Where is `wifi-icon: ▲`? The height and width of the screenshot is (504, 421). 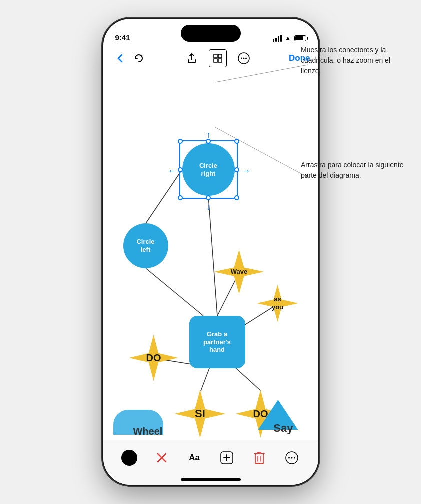
wifi-icon: ▲ is located at coordinates (288, 38).